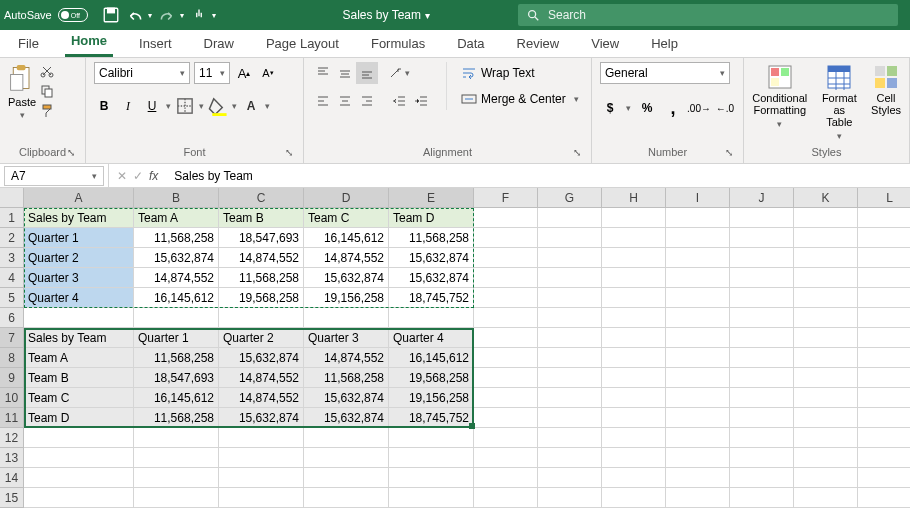  I want to click on autosave-toggle: AutoSave Off, so click(46, 15).